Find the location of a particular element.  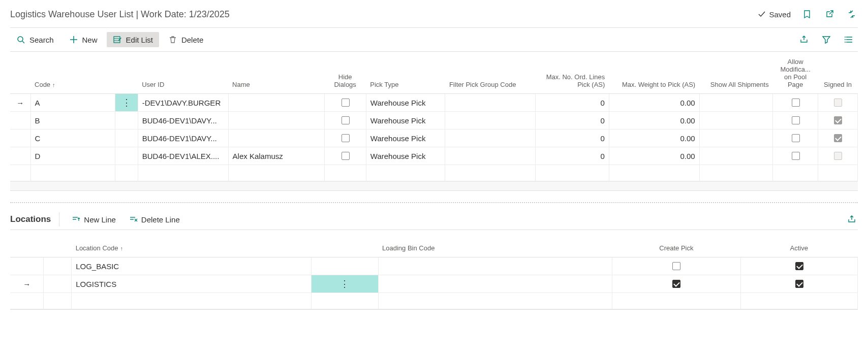

col-show-shipments: Show All Shipments is located at coordinates (736, 74).